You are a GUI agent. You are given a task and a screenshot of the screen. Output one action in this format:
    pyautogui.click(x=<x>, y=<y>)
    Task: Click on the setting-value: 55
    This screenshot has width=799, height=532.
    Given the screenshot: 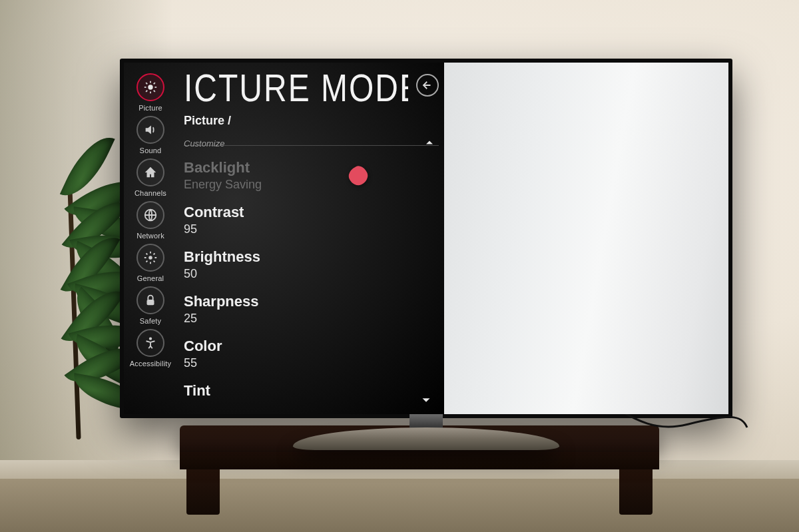 What is the action you would take?
    pyautogui.click(x=312, y=364)
    